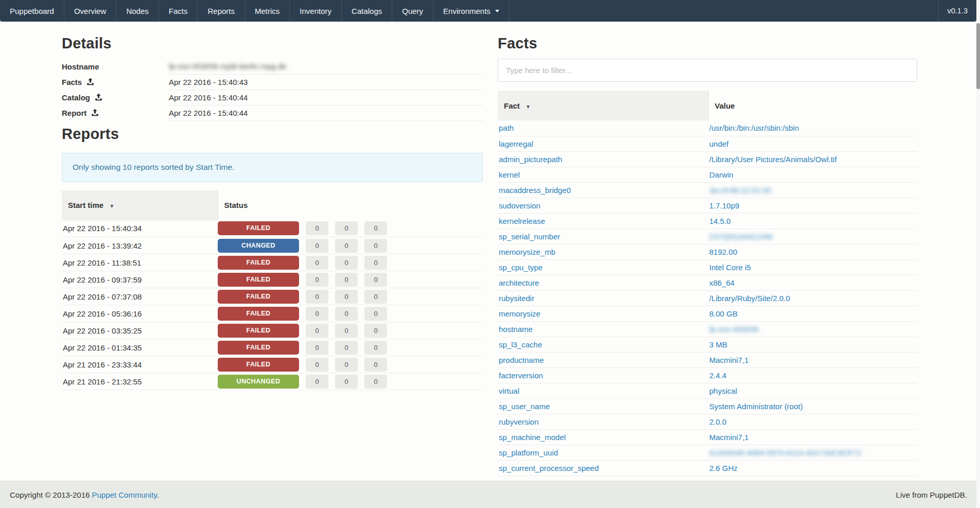  Describe the element at coordinates (773, 160) in the screenshot. I see `fact-value-link: /Library/User Pictures/Animals/Owl.tif` at that location.